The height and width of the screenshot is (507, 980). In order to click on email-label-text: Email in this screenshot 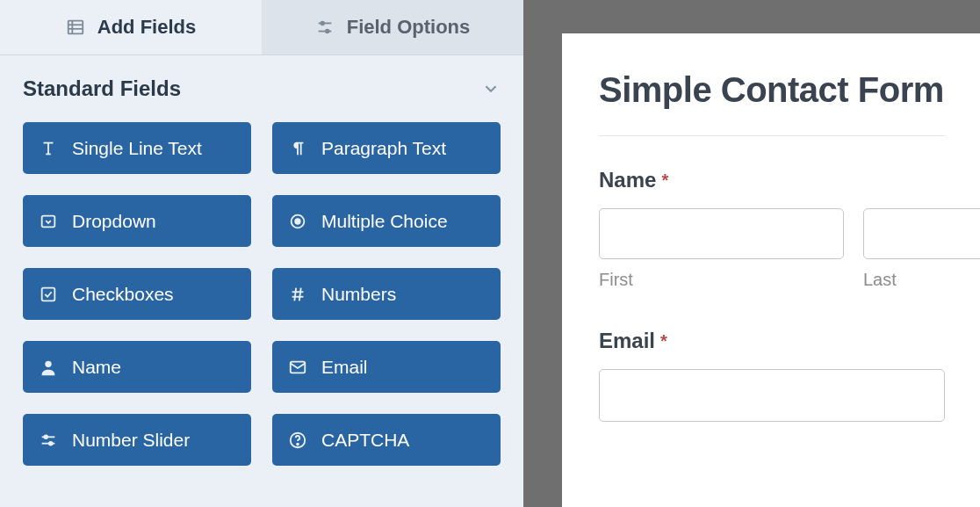, I will do `click(627, 341)`.